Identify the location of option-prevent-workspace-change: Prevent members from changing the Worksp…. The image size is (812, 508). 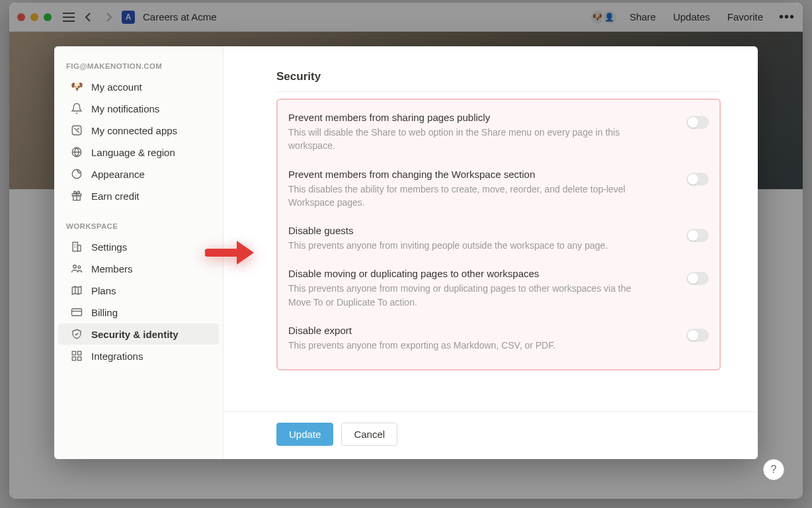
(499, 192).